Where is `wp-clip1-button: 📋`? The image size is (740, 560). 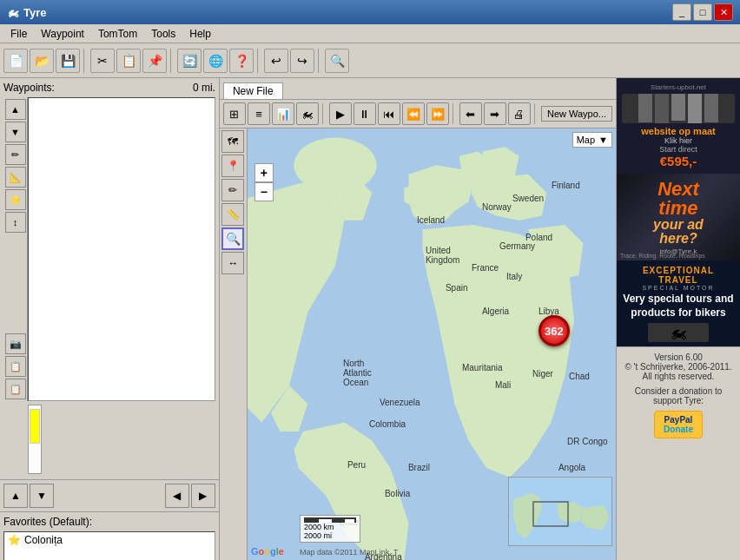 wp-clip1-button: 📋 is located at coordinates (16, 366).